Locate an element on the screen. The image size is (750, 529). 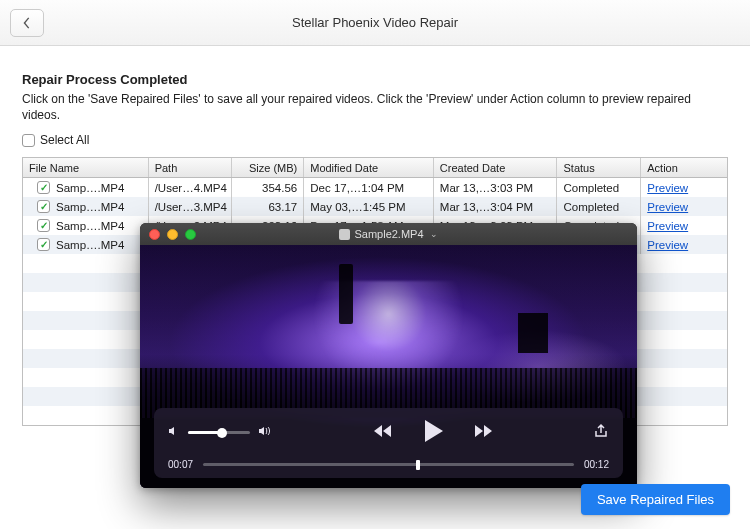
player-title: Sample2.MP4 is located at coordinates (388, 234).